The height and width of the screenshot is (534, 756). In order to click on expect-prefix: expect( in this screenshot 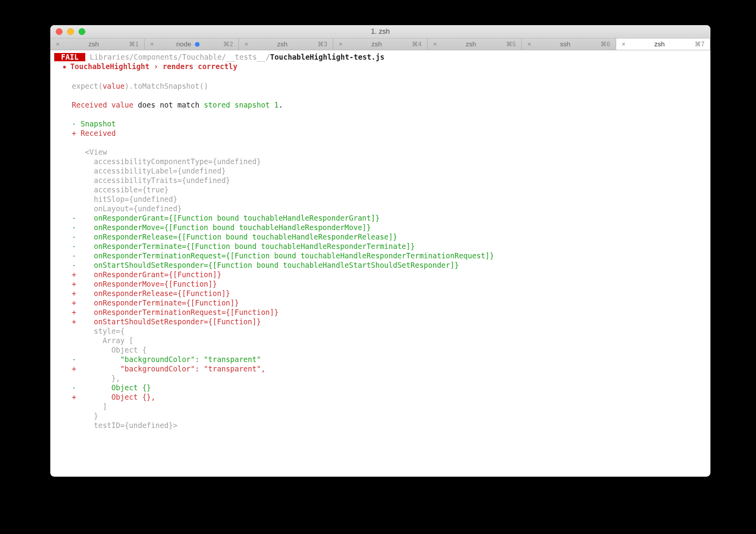, I will do `click(87, 86)`.